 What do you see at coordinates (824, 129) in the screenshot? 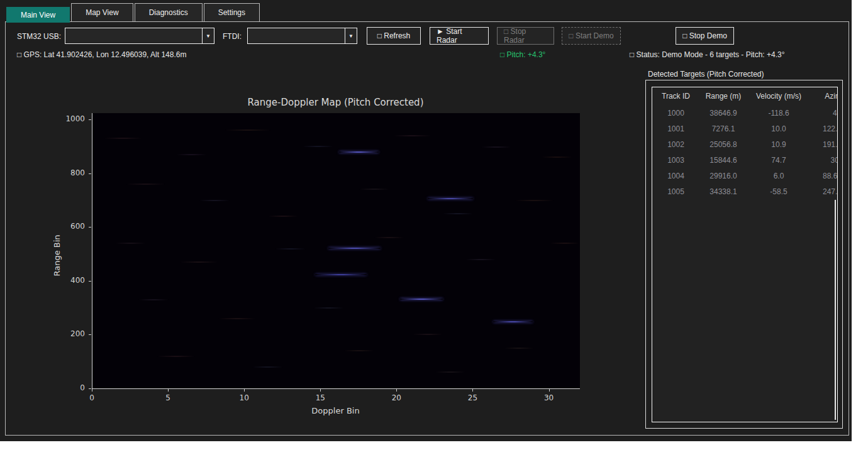
I see `table-cell: 122.2510` at bounding box center [824, 129].